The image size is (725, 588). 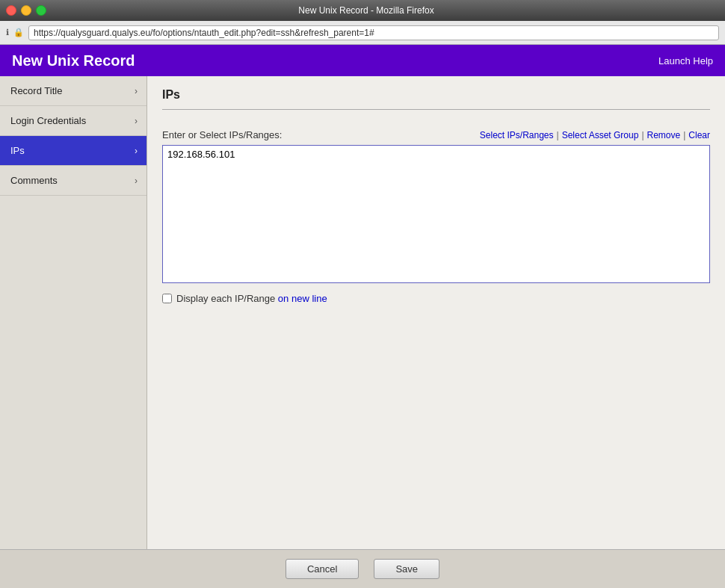 I want to click on sidebar-item-comments: Comments ›, so click(x=73, y=181).